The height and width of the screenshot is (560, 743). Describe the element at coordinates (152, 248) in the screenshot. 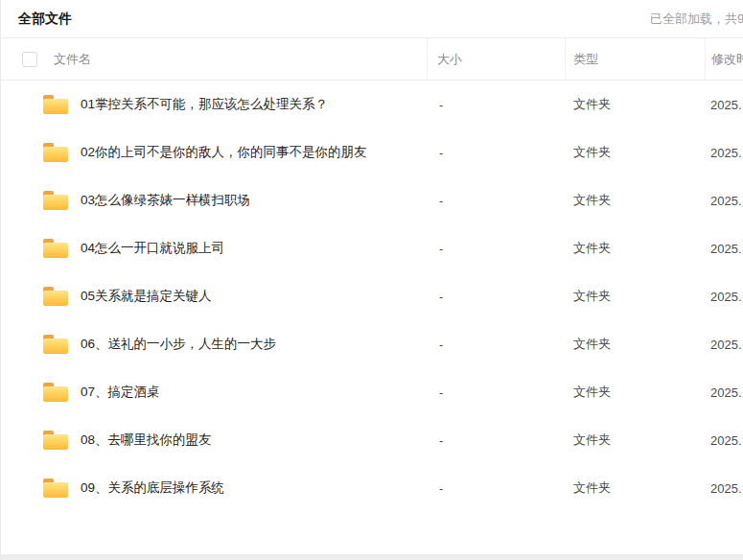

I see `file-name: 04怎么一开口就说服上司` at that location.